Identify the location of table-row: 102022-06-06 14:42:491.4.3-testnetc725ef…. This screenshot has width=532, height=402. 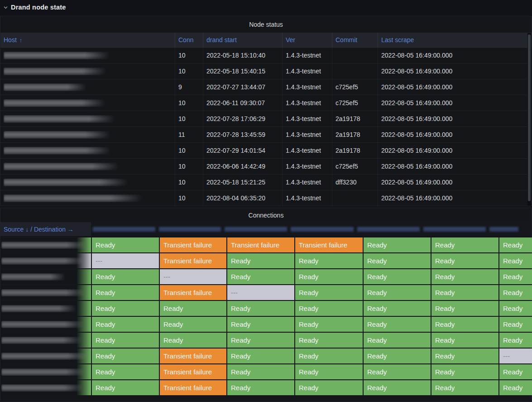
(266, 167).